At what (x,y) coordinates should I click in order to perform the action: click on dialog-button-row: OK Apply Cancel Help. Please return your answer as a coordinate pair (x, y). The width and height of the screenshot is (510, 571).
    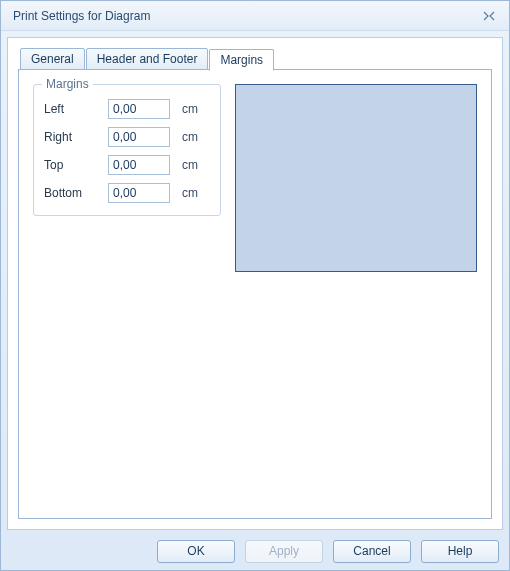
    Looking at the image, I should click on (255, 553).